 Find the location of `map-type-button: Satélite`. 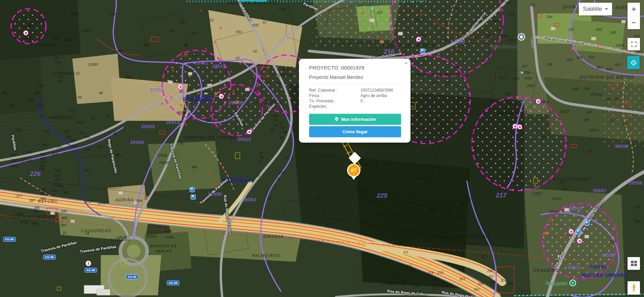

map-type-button: Satélite is located at coordinates (595, 9).